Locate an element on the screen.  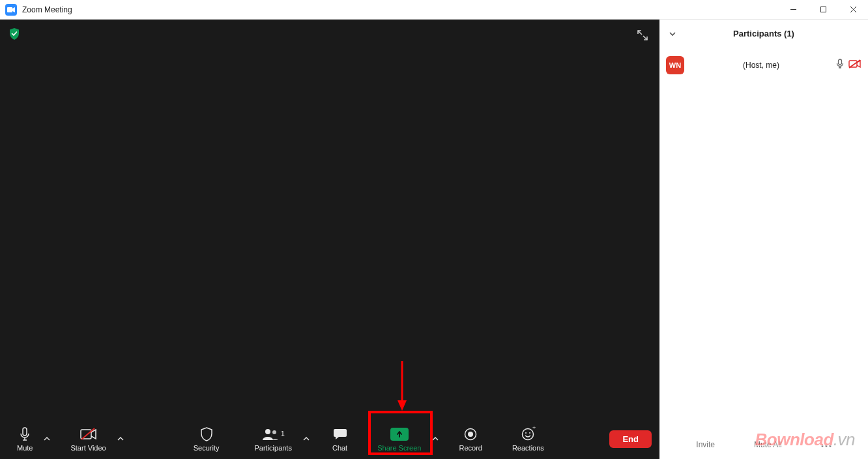
participants-options-caret is located at coordinates (306, 439).